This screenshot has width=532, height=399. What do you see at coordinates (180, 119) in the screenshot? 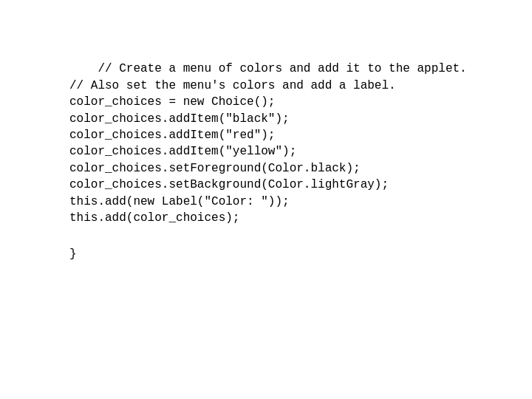
I see `code-line-4: color_choices.addItem("black");` at bounding box center [180, 119].